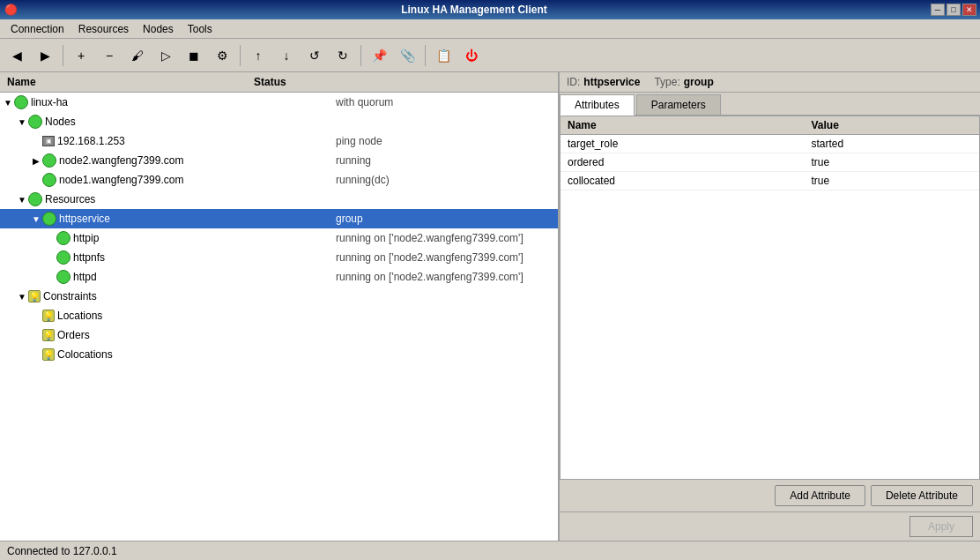  What do you see at coordinates (278, 277) in the screenshot?
I see `tree-row-httpd: httpdrunning on ['node2.wangfeng7399.com…` at bounding box center [278, 277].